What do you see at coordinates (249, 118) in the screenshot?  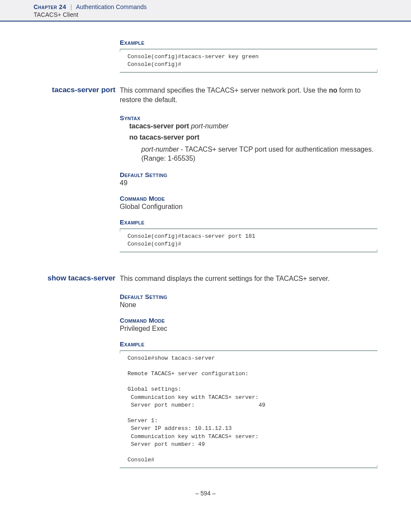 I see `syntax-heading: Syntax` at bounding box center [249, 118].